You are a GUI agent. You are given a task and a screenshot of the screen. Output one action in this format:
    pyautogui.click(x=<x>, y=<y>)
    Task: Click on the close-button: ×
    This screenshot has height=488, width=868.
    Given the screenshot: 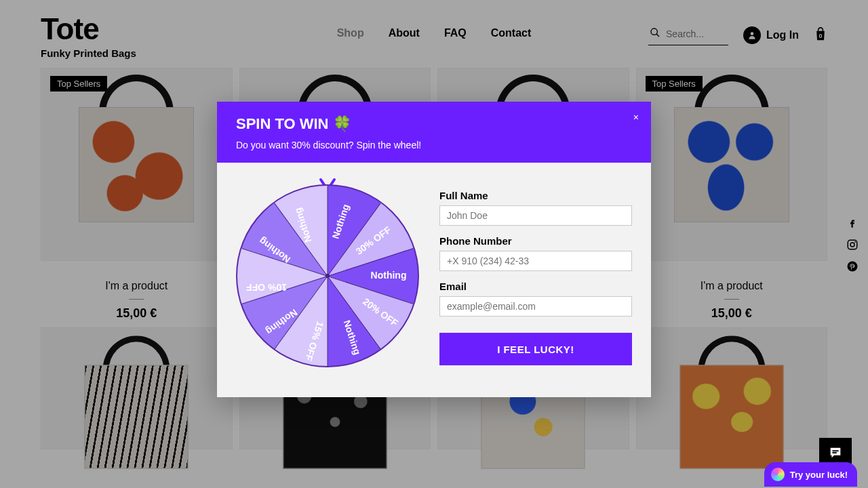 What is the action you would take?
    pyautogui.click(x=636, y=117)
    